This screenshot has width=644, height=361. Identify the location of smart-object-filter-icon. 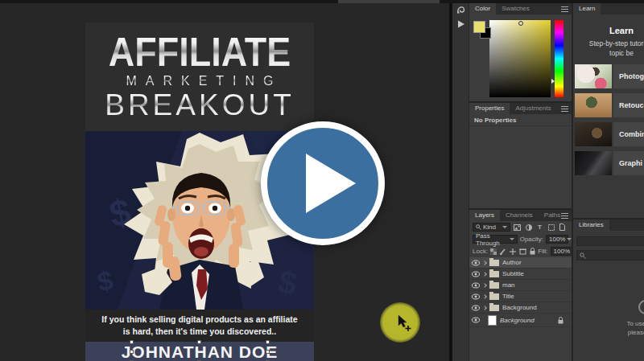
(562, 227).